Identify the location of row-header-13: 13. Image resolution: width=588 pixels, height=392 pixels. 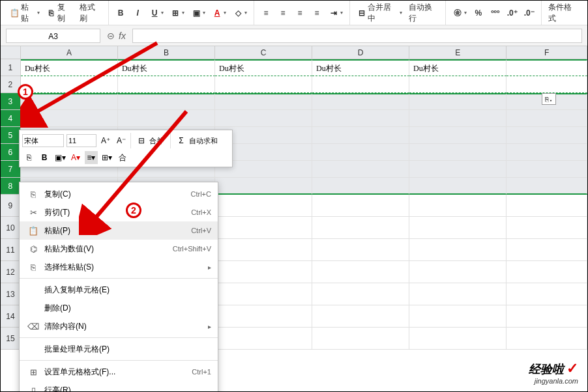
(10, 294).